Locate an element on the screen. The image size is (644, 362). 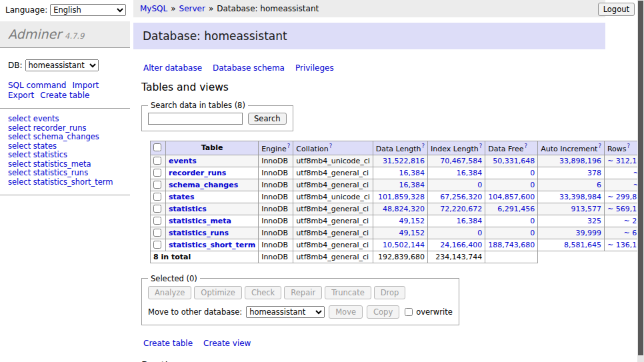
sidebar-table-link: select statistics_meta is located at coordinates (65, 165).